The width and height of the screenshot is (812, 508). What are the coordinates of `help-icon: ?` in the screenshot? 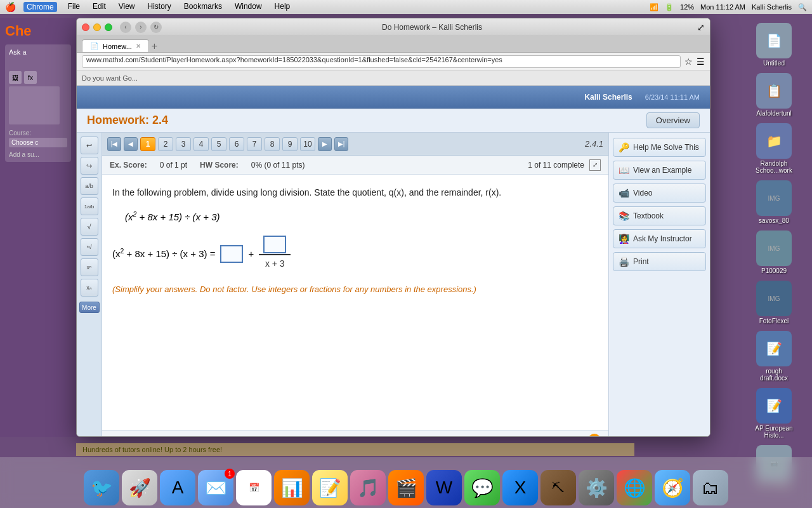 It's located at (594, 436).